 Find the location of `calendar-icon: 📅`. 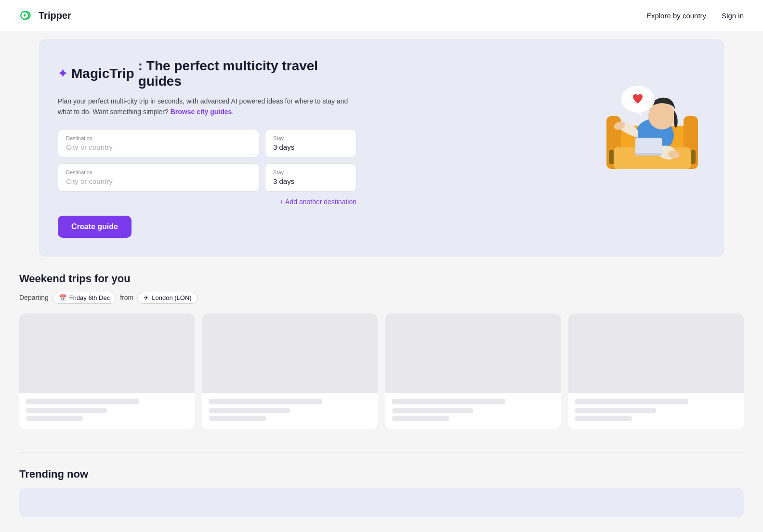

calendar-icon: 📅 is located at coordinates (63, 298).